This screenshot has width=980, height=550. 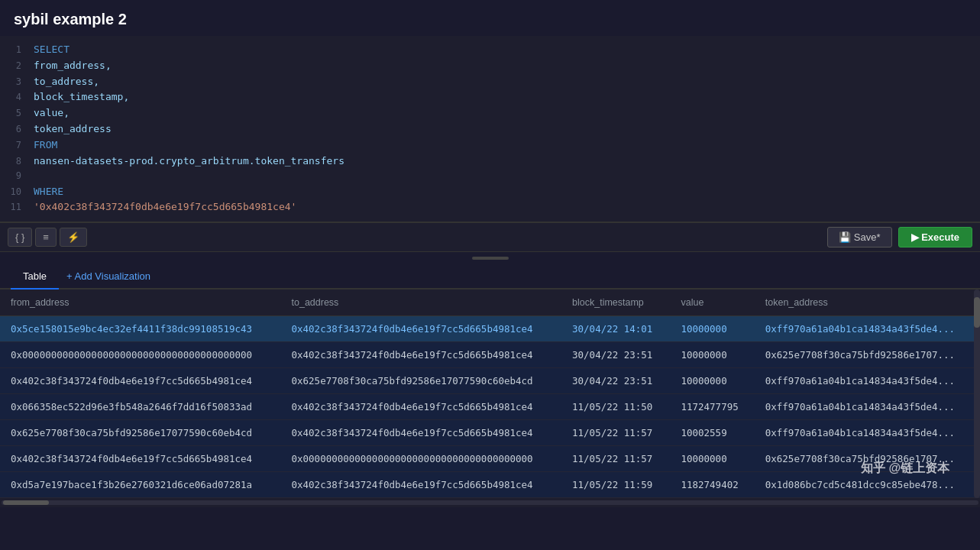 What do you see at coordinates (712, 407) in the screenshot?
I see `table-cell-value: 1172477795` at bounding box center [712, 407].